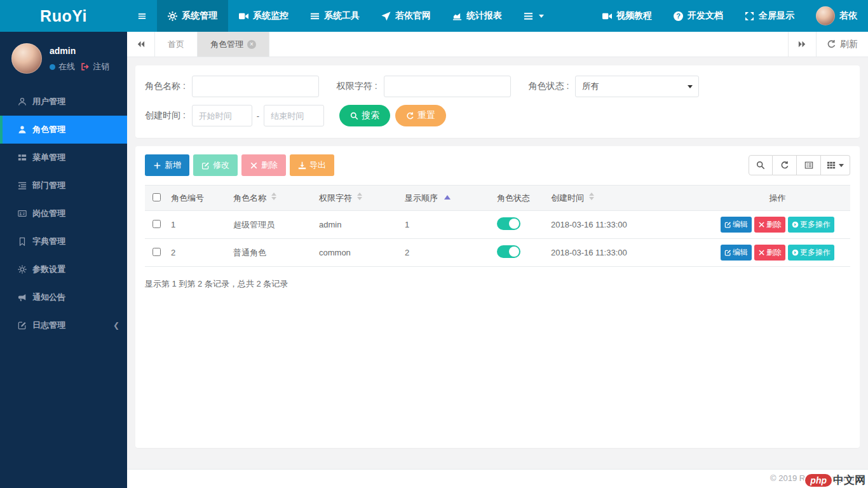  What do you see at coordinates (222, 116) in the screenshot?
I see `start-time-input` at bounding box center [222, 116].